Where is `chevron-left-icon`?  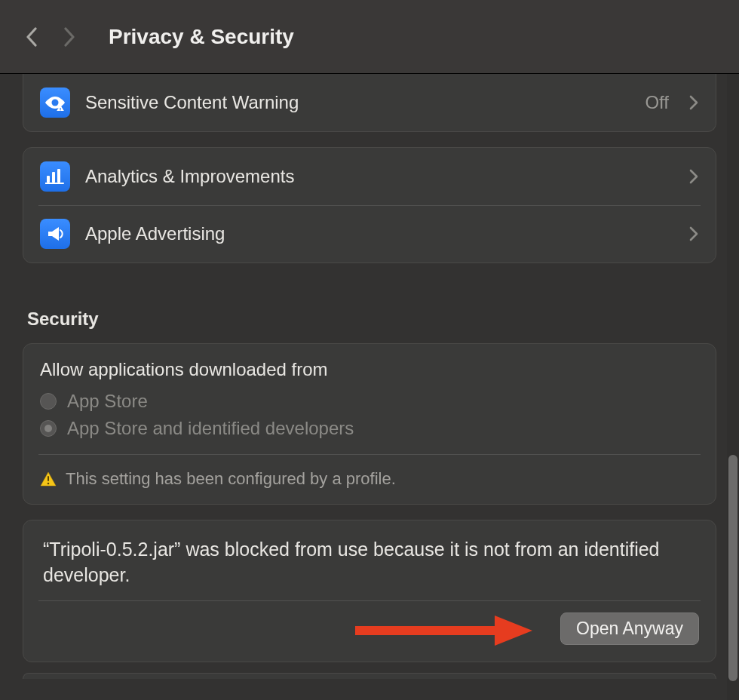 chevron-left-icon is located at coordinates (32, 37).